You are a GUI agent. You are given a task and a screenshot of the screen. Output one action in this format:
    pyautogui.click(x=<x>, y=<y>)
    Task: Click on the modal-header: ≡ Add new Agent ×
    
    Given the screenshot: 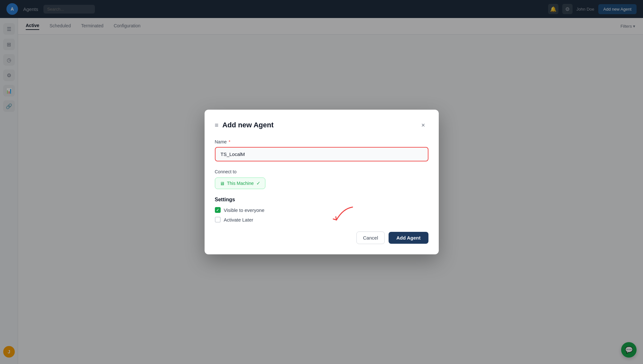 What is the action you would take?
    pyautogui.click(x=322, y=125)
    